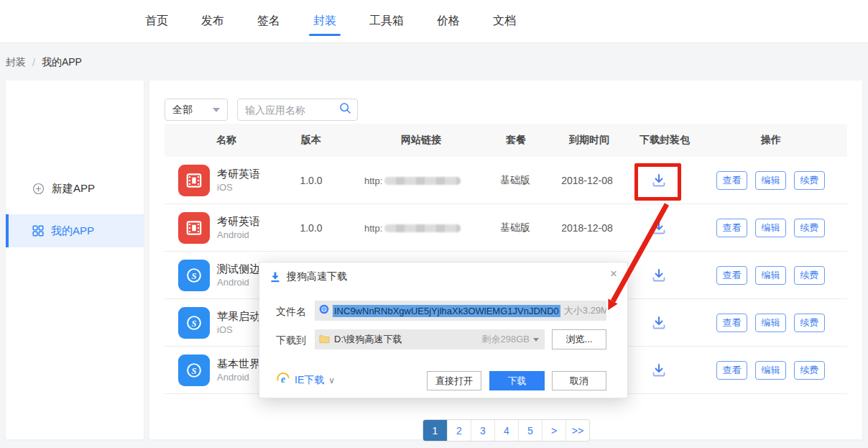 The height and width of the screenshot is (448, 868). I want to click on file-type-icon, so click(324, 311).